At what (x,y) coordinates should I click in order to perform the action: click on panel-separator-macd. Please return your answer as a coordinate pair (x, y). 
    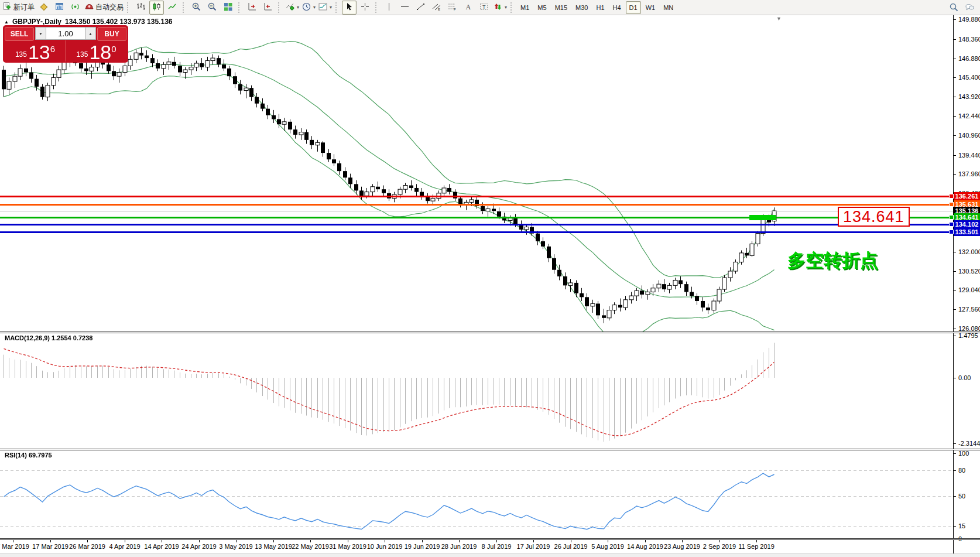
    Looking at the image, I should click on (490, 333).